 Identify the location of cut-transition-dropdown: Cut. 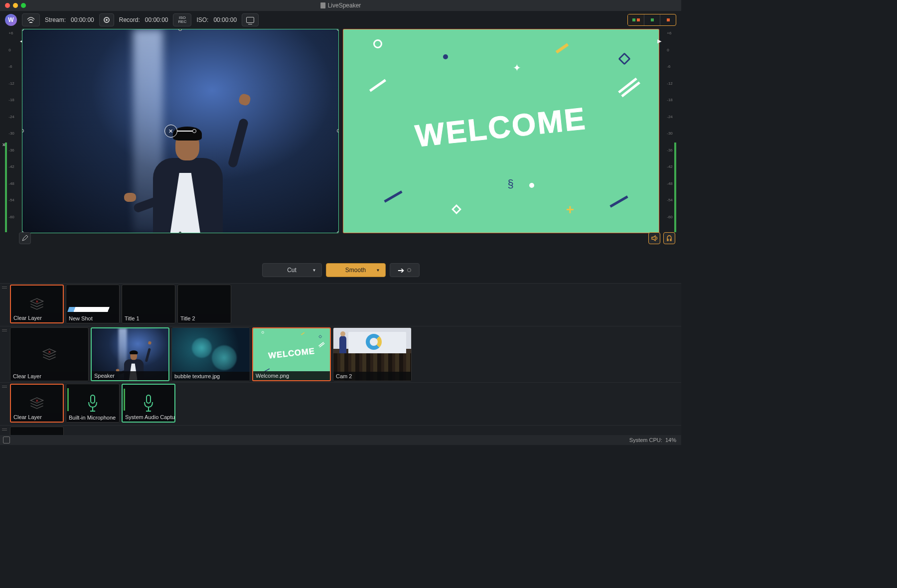
(292, 270).